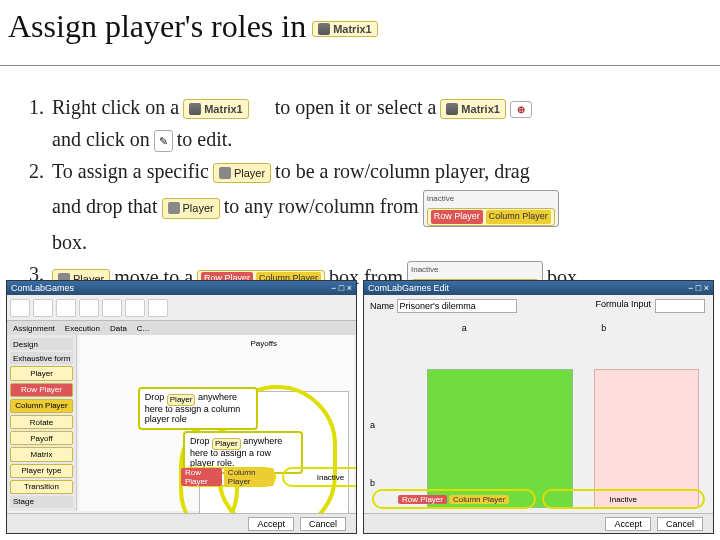 This screenshot has height=540, width=720. I want to click on callout-column: Drop Player anywhere here to assign a co…, so click(198, 408).